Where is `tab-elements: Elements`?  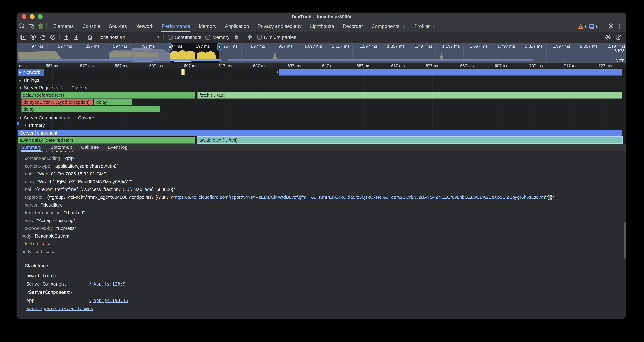
tab-elements: Elements is located at coordinates (64, 26).